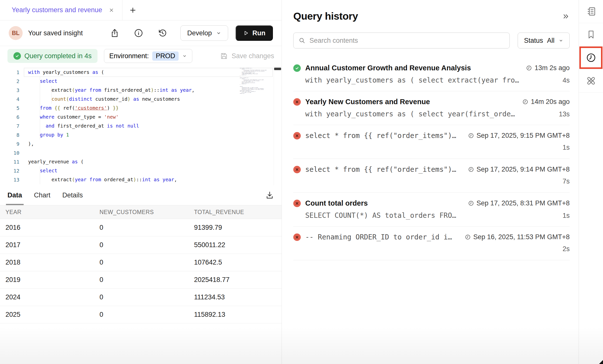  What do you see at coordinates (204, 33) in the screenshot?
I see `develop-button: Develop` at bounding box center [204, 33].